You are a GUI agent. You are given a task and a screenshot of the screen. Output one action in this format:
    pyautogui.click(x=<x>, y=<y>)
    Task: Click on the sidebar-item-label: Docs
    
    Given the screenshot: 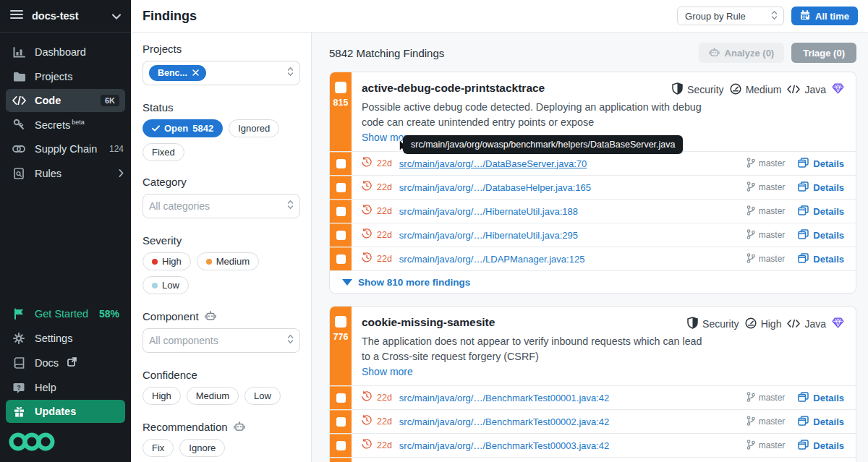 What is the action you would take?
    pyautogui.click(x=46, y=363)
    